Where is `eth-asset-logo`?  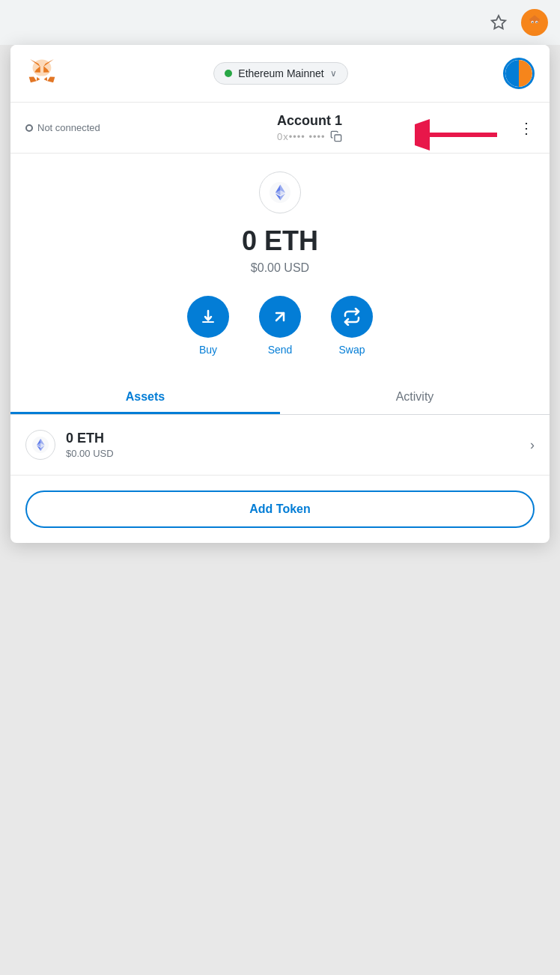
eth-asset-logo is located at coordinates (40, 445).